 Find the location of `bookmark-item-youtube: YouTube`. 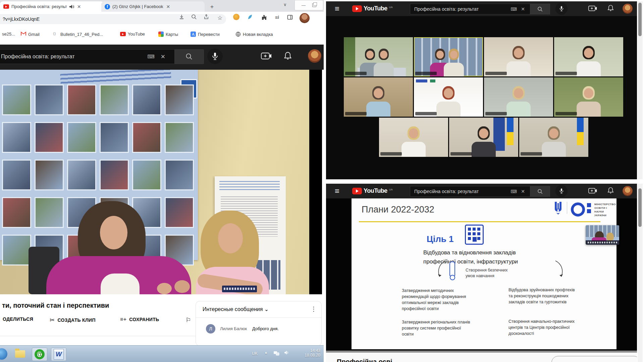

bookmark-item-youtube: YouTube is located at coordinates (132, 34).